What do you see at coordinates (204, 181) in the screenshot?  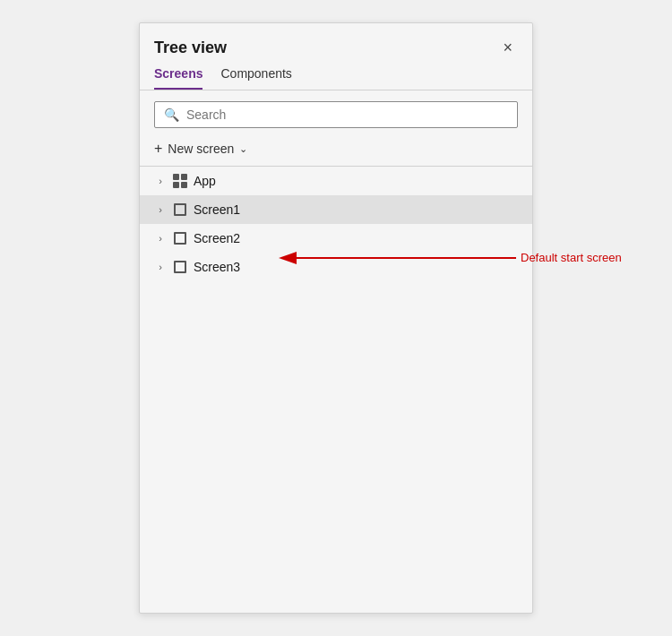 I see `tree-item-app-label: App` at bounding box center [204, 181].